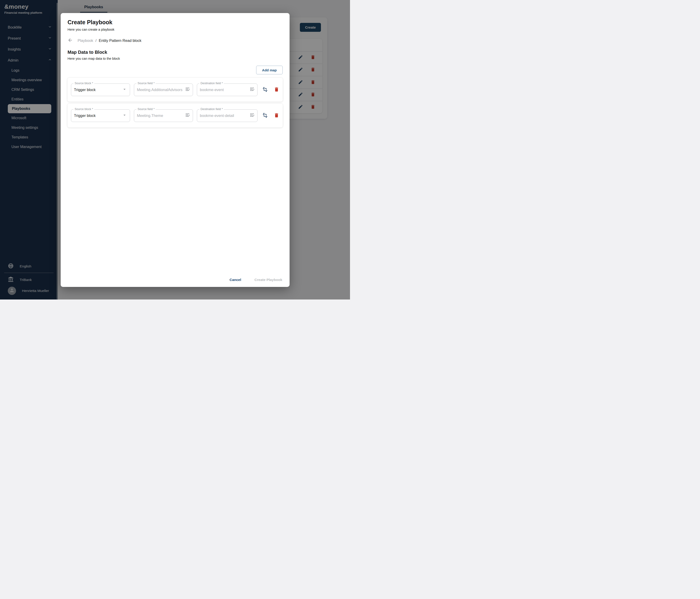 The image size is (700, 599). What do you see at coordinates (175, 150) in the screenshot?
I see `create-playbook-modal: Create Playbook Here you can create a pl…` at bounding box center [175, 150].